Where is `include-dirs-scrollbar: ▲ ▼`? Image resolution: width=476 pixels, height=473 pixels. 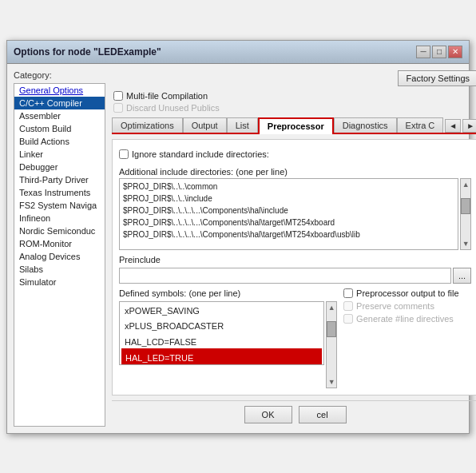 include-dirs-scrollbar: ▲ ▼ is located at coordinates (466, 214).